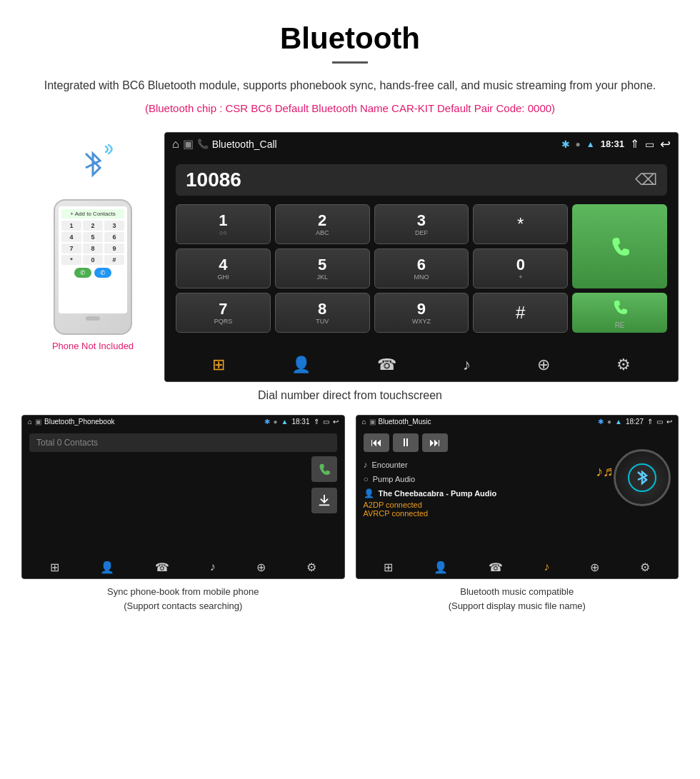 The height and width of the screenshot is (779, 700). Describe the element at coordinates (83, 273) in the screenshot. I see `phone-call-button: ✆` at that location.